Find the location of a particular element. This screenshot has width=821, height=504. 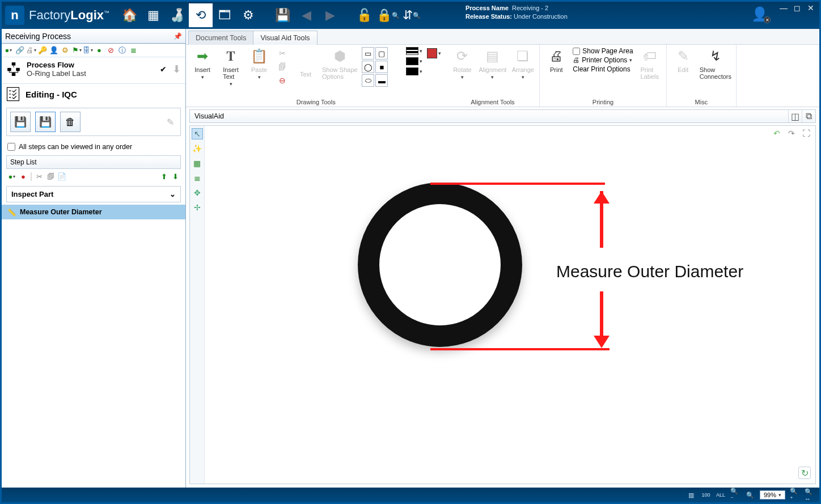

shape-fillrect-icon: ▬ is located at coordinates (382, 81).